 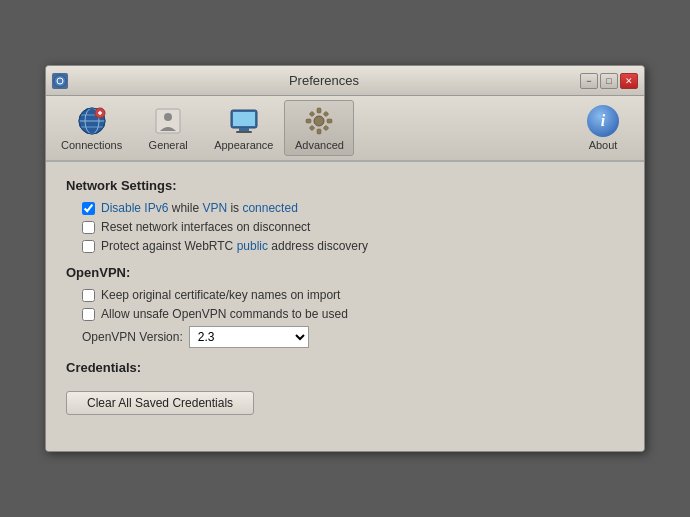 I want to click on window-controls: − □ ✕, so click(x=609, y=81).